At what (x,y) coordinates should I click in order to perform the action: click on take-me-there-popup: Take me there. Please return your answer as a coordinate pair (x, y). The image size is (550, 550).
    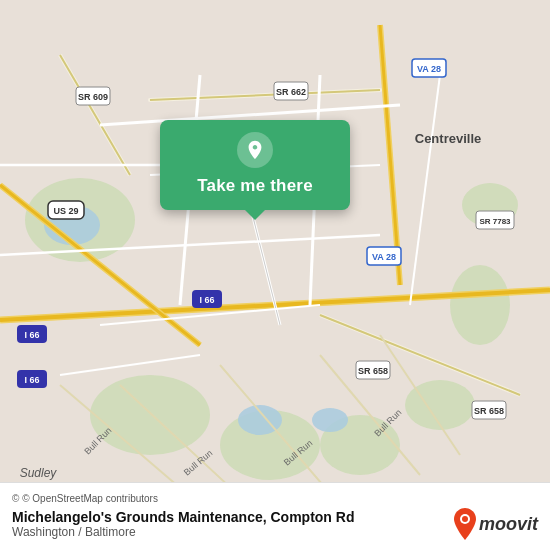
    Looking at the image, I should click on (255, 165).